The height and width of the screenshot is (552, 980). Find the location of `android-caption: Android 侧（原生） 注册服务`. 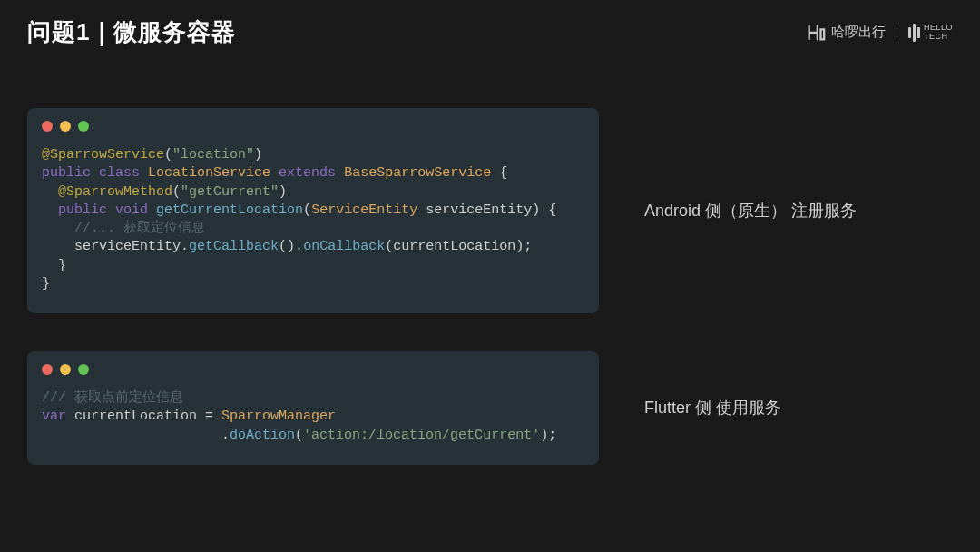

android-caption: Android 侧（原生） 注册服务 is located at coordinates (799, 211).